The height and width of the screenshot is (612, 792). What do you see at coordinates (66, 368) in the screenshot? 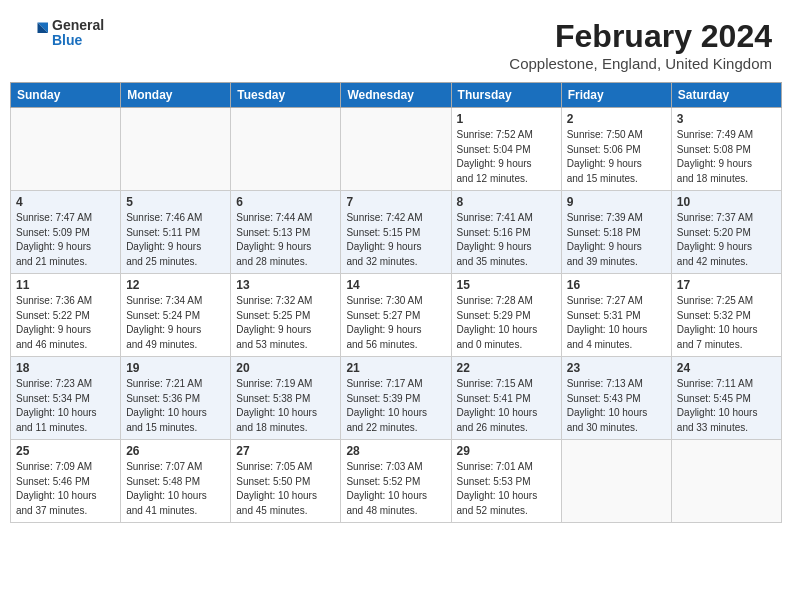
I see `day-number: 18` at bounding box center [66, 368].